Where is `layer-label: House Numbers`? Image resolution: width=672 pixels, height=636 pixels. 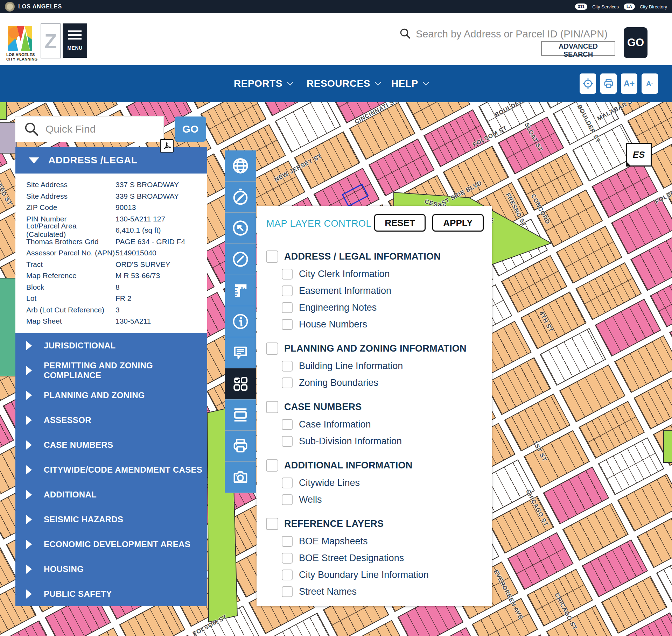
layer-label: House Numbers is located at coordinates (333, 325).